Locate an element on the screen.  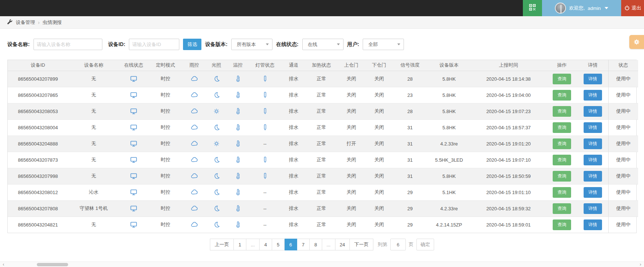
user-filter-select: 全部 is located at coordinates (383, 44).